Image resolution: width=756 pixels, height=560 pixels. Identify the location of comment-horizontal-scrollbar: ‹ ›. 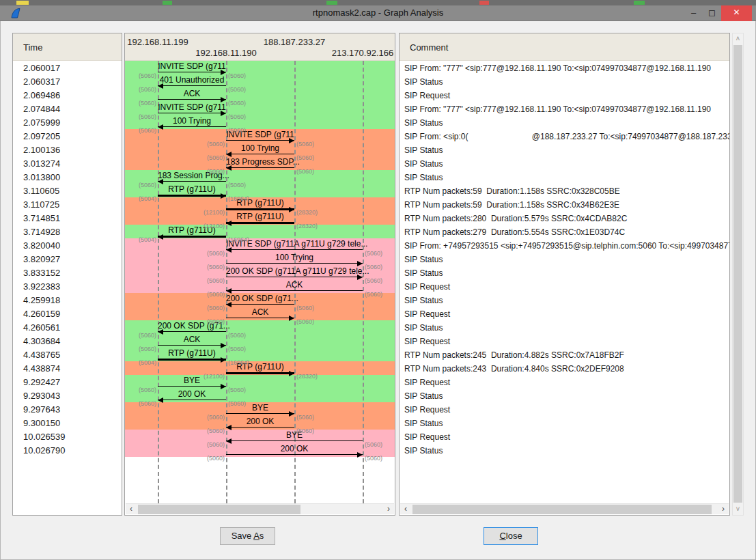
(564, 509).